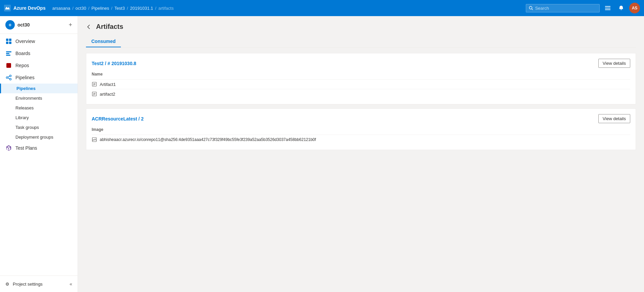 The image size is (644, 292). I want to click on artifact2-icon, so click(94, 94).